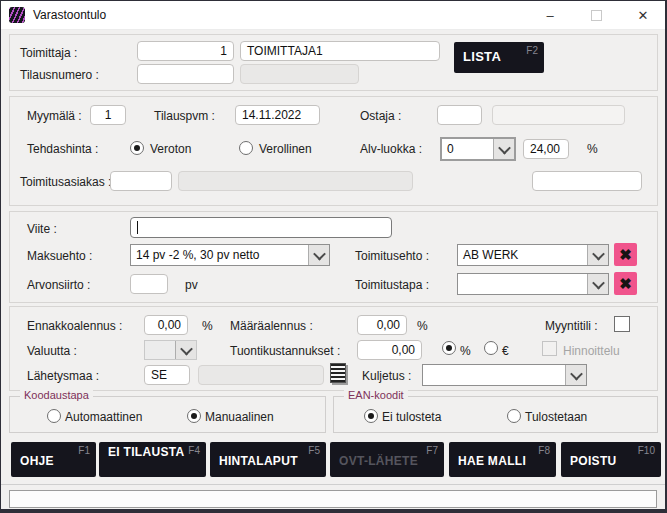 Image resolution: width=667 pixels, height=513 pixels. I want to click on tulostetaan-radio, so click(514, 416).